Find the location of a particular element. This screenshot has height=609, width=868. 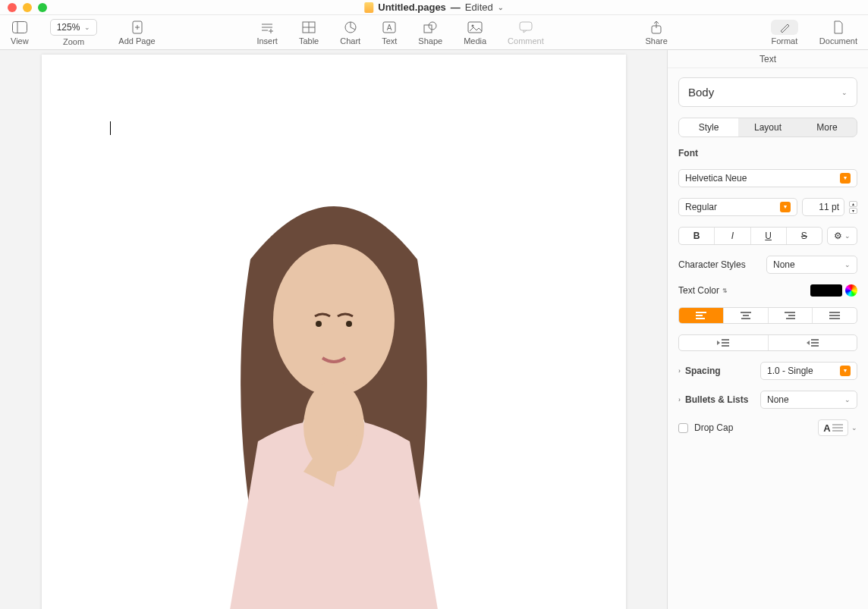

document-status: Edited is located at coordinates (480, 8).